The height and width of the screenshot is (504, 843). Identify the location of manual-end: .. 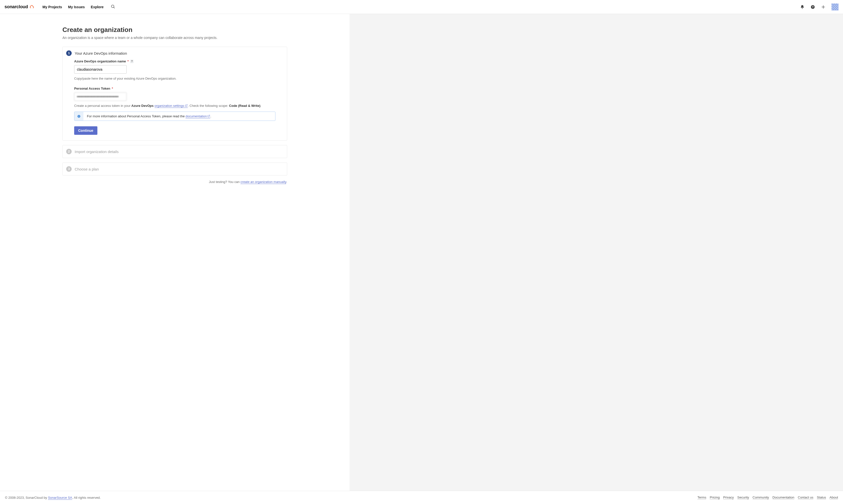
(287, 182).